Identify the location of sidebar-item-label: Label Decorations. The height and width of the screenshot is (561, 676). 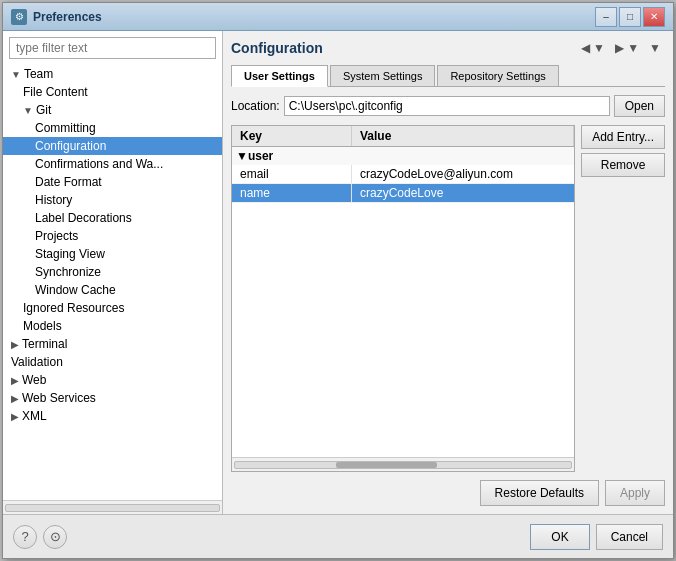
(84, 218).